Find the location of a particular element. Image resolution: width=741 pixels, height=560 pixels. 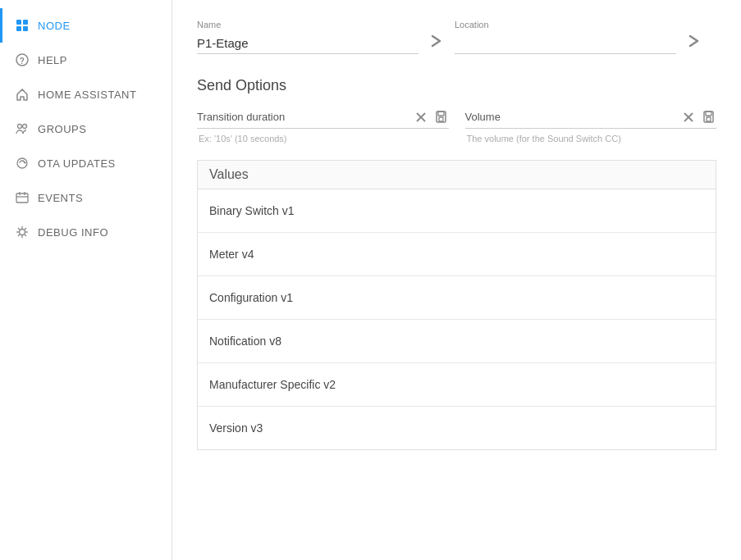

transition-duration-clear-button is located at coordinates (421, 117).